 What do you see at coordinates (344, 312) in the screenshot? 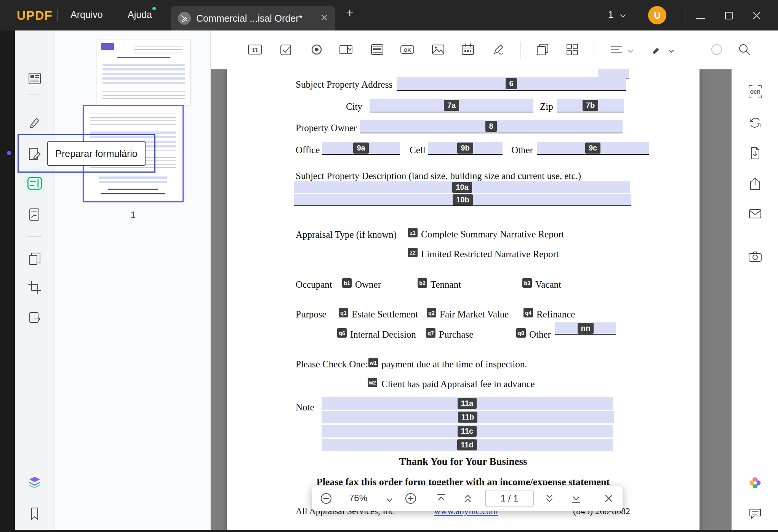
I see `checkbox-tag: q1` at bounding box center [344, 312].